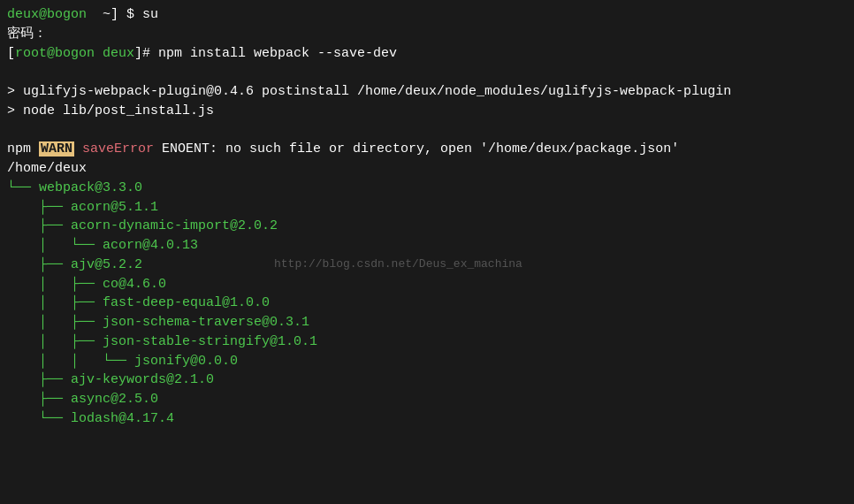 The height and width of the screenshot is (504, 854). What do you see at coordinates (427, 323) in the screenshot?
I see `line-tree-json-schema: │ ├── json-schema-traverse@0.3.1` at bounding box center [427, 323].